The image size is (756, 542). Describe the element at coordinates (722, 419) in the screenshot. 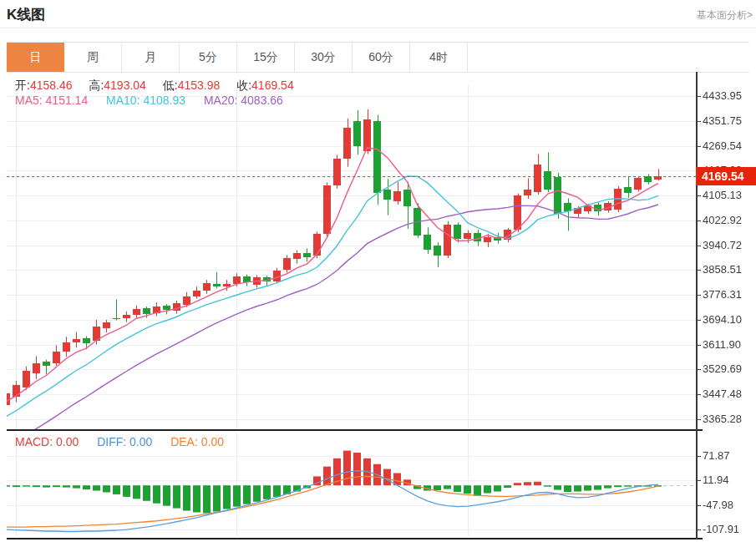

I see `y-axis-label: 3365.28` at that location.